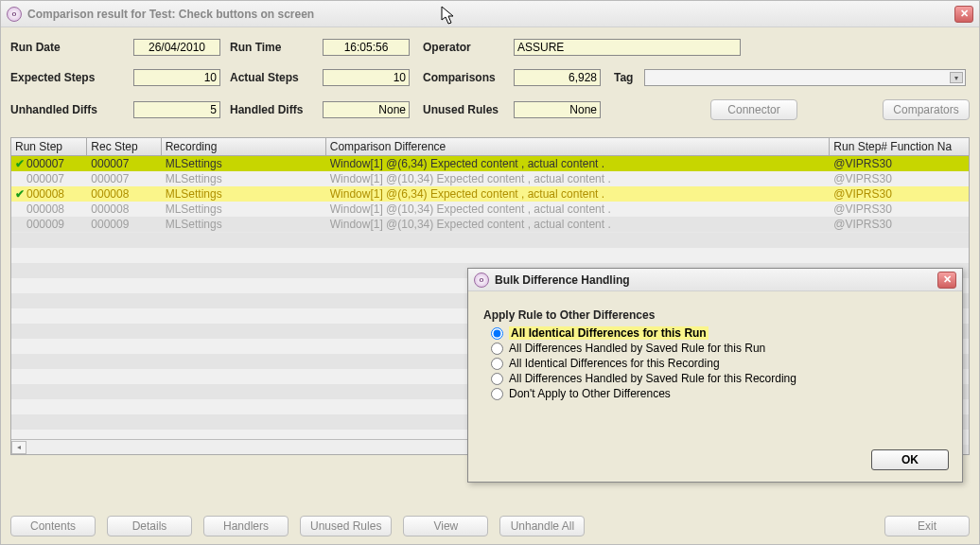 The image size is (980, 545). What do you see at coordinates (715, 315) in the screenshot?
I see `dialog-group-label: Apply Rule to Other Differences` at bounding box center [715, 315].